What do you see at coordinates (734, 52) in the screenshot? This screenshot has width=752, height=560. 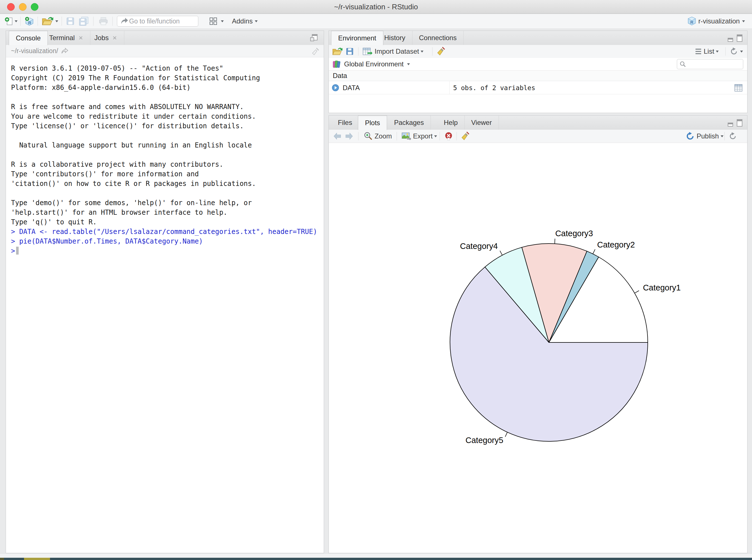 I see `refresh-icon` at bounding box center [734, 52].